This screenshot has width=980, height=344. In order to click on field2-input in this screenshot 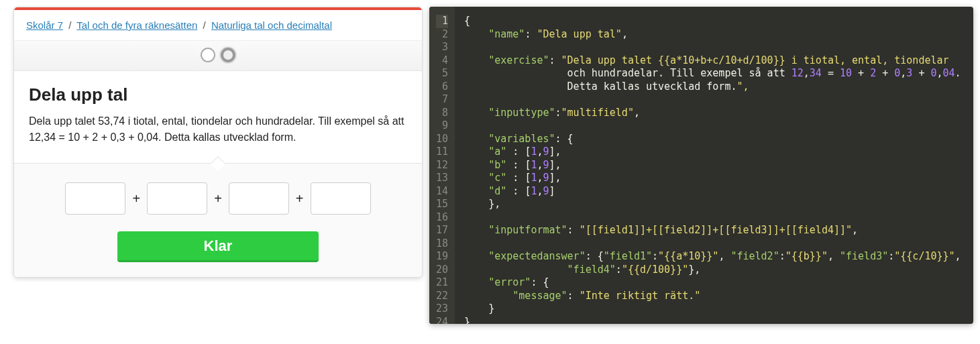, I will do `click(177, 198)`.